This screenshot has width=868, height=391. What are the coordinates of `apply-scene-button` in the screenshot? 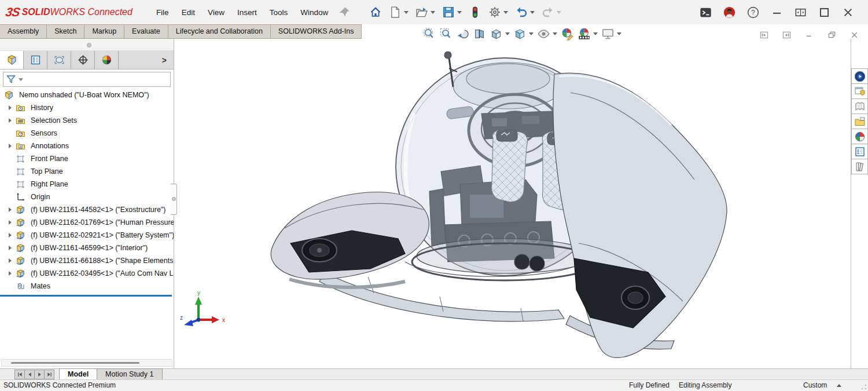 It's located at (588, 34).